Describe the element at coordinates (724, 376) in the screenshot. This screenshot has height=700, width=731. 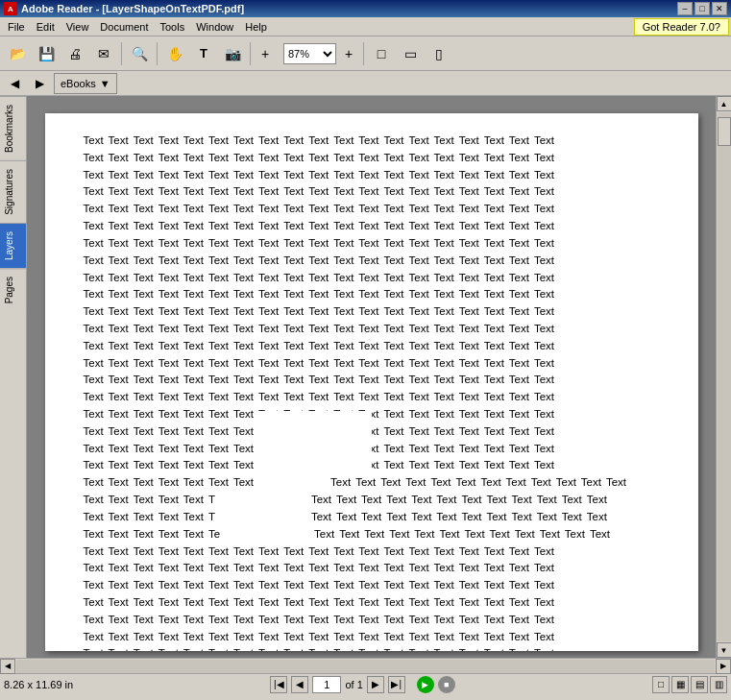
I see `scroll-track` at that location.